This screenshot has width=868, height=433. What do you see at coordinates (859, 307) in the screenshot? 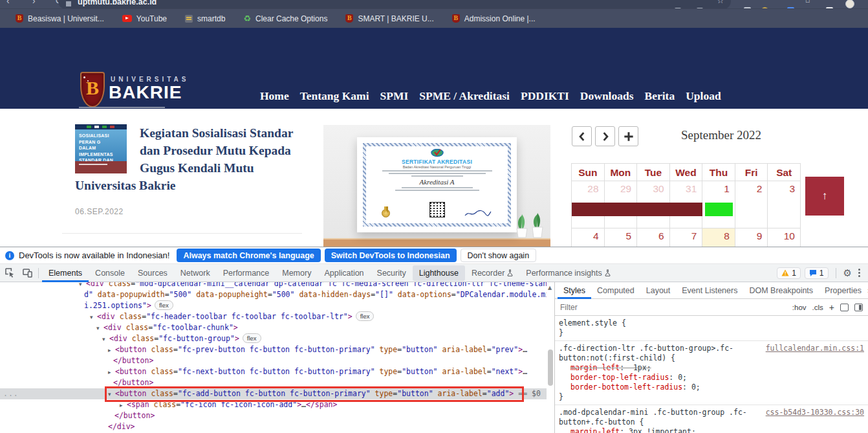
I see `sidebar-pane-icon` at bounding box center [859, 307].